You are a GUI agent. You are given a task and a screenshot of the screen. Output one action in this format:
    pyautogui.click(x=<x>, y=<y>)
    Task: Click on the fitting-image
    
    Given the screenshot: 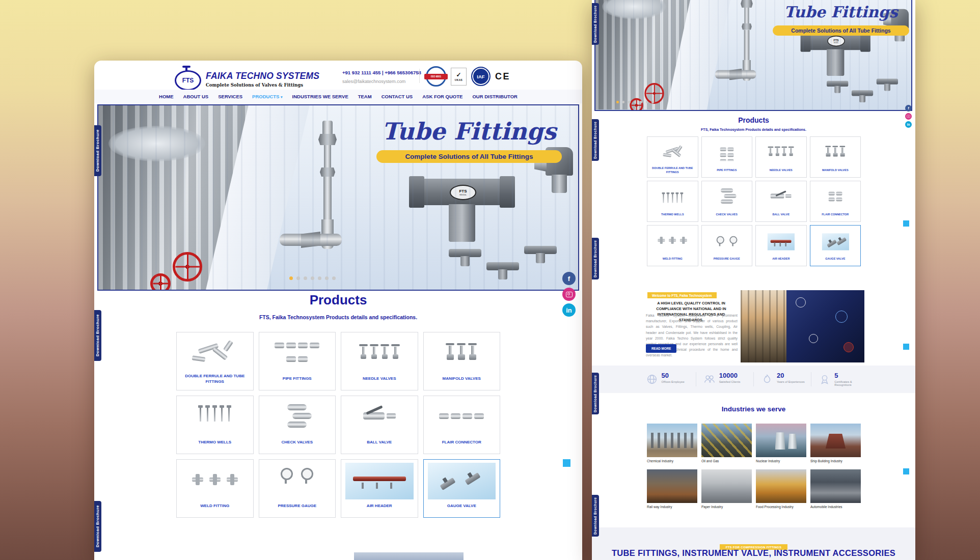 What is the action you would take?
    pyautogui.click(x=837, y=87)
    